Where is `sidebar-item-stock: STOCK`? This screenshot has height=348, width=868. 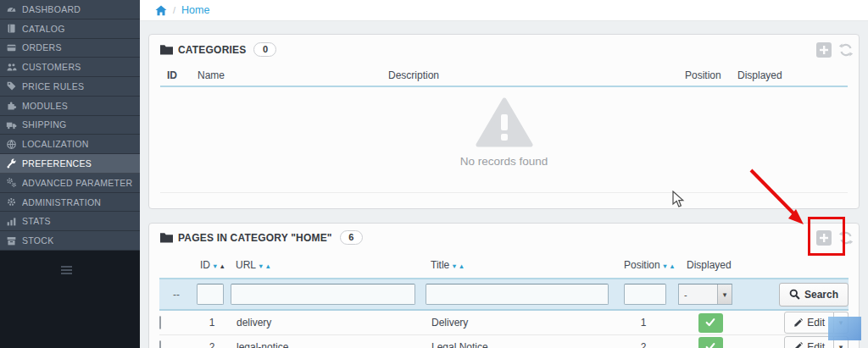
sidebar-item-stock: STOCK is located at coordinates (70, 240).